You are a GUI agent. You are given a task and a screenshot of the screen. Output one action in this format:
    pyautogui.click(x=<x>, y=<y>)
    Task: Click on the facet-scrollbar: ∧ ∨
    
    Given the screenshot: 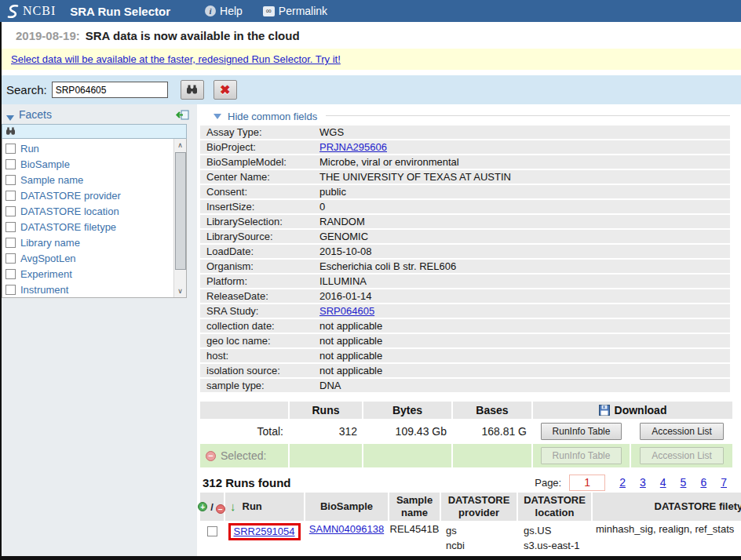 What is the action you would take?
    pyautogui.click(x=180, y=218)
    